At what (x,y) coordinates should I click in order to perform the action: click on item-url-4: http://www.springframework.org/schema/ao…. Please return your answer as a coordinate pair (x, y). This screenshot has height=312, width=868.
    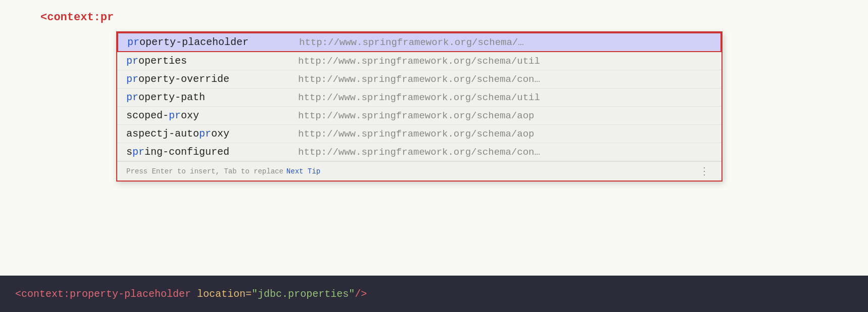
    Looking at the image, I should click on (416, 116).